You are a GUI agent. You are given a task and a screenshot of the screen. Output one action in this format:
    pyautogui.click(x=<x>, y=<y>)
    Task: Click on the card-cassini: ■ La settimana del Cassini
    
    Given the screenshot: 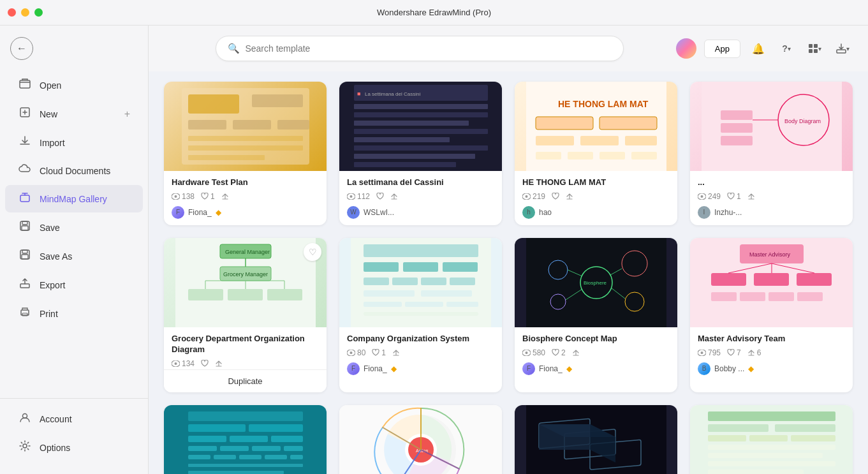 What is the action you would take?
    pyautogui.click(x=421, y=153)
    